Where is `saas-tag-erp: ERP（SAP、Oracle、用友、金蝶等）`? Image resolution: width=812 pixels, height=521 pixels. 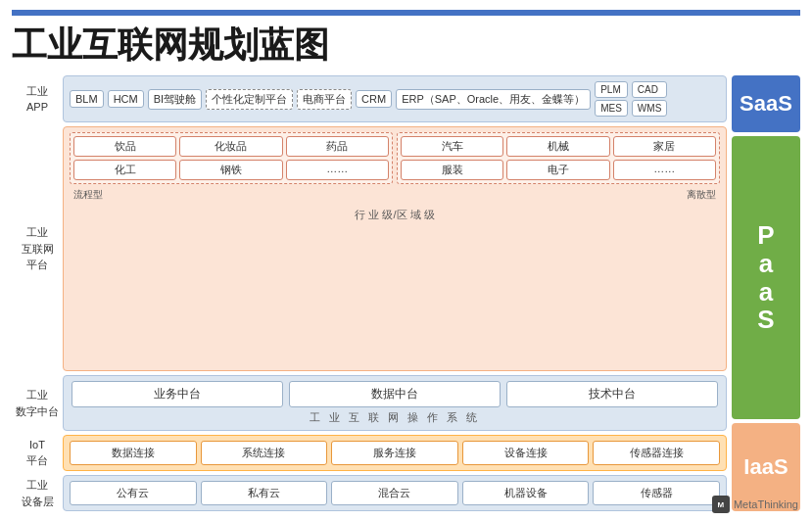 saas-tag-erp: ERP（SAP、Oracle、用友、金蝶等） is located at coordinates (494, 100).